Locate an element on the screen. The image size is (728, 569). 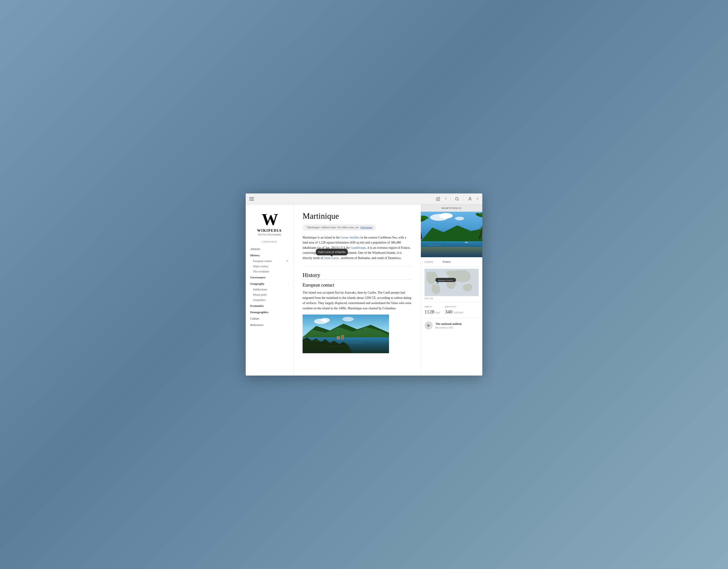
search-icon is located at coordinates (457, 199).